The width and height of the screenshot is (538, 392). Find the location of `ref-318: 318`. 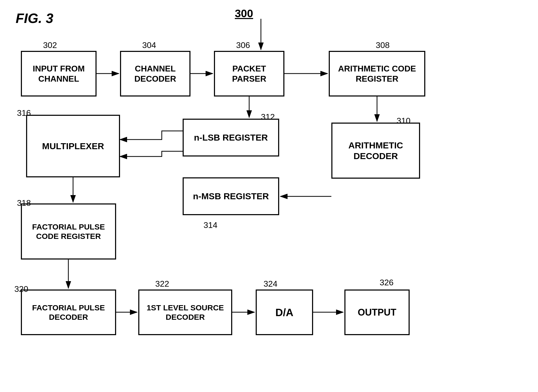

ref-318: 318 is located at coordinates (24, 203).